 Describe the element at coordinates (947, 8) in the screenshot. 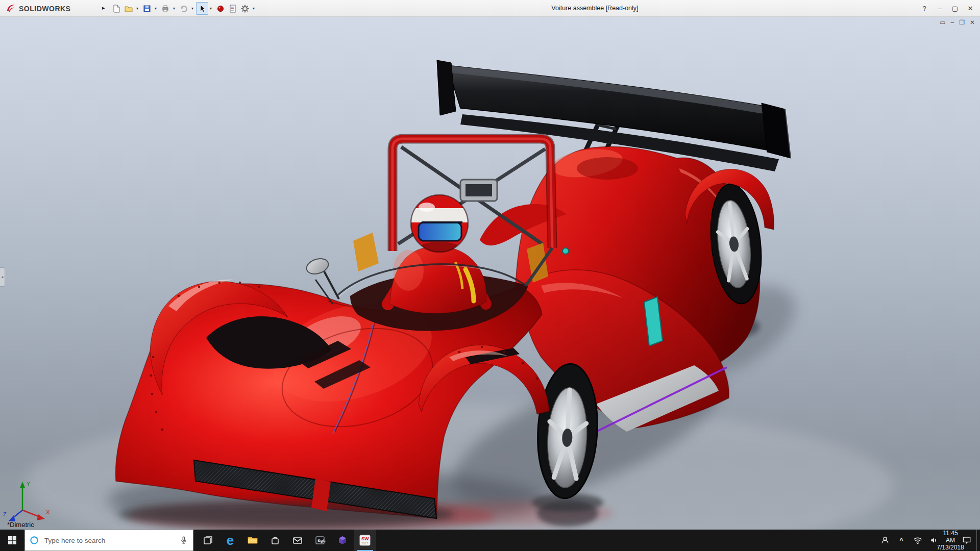

I see `window-controls: ? – ▢ ✕` at that location.